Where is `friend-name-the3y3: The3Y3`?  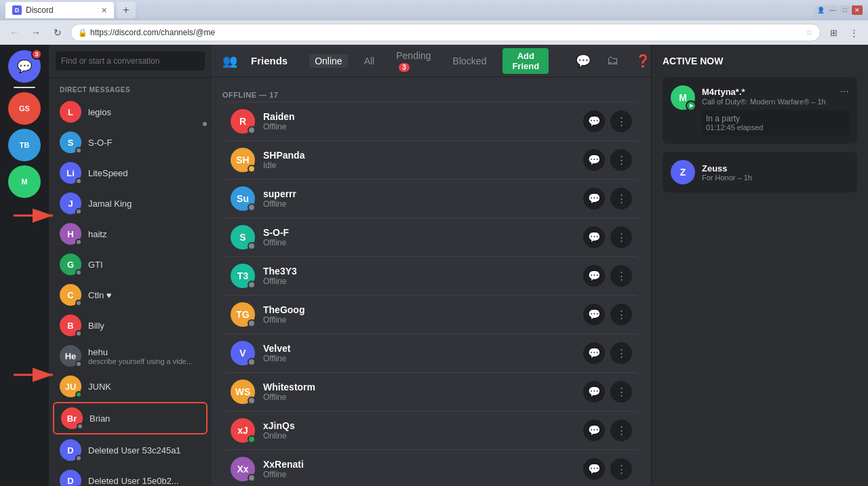
friend-name-the3y3: The3Y3 is located at coordinates (423, 271).